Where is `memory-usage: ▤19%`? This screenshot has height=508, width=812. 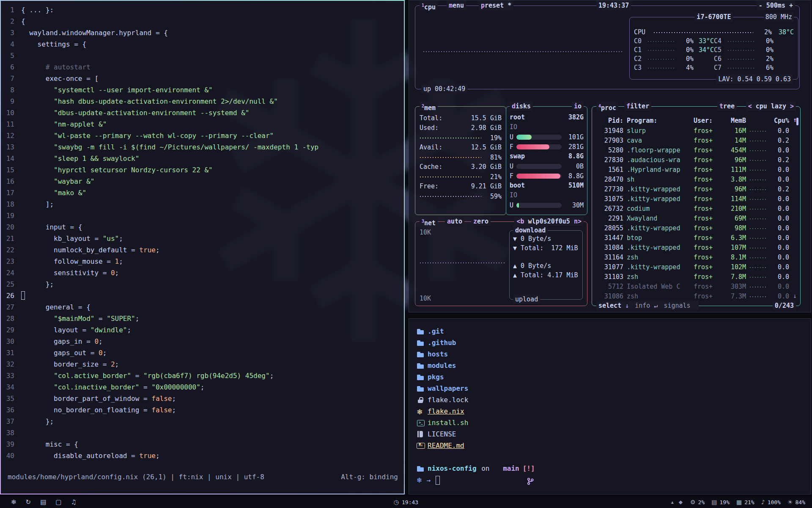
memory-usage: ▤19% is located at coordinates (721, 502).